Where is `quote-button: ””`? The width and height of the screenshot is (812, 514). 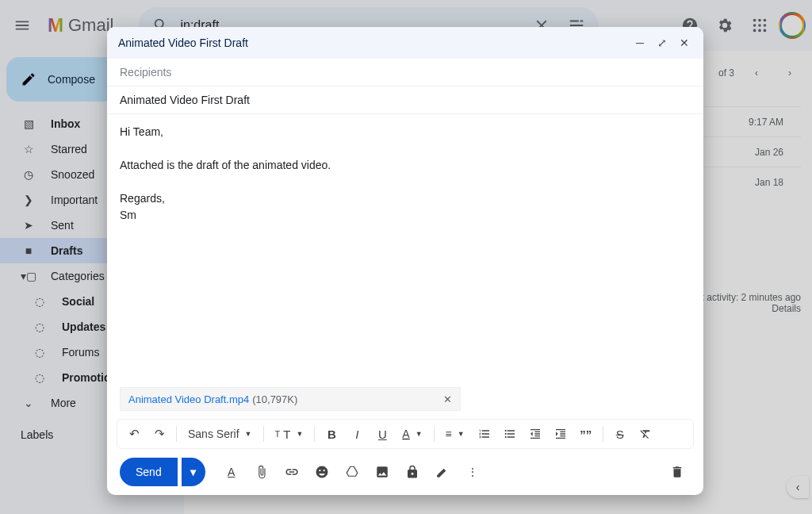
quote-button: ”” is located at coordinates (586, 434).